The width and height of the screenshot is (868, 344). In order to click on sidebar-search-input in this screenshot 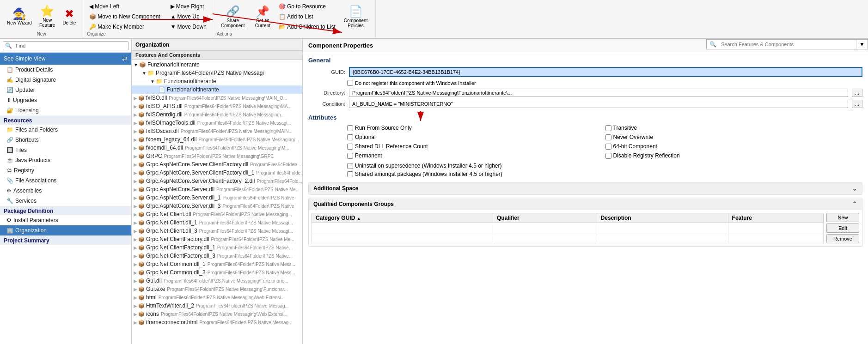, I will do `click(71, 46)`.